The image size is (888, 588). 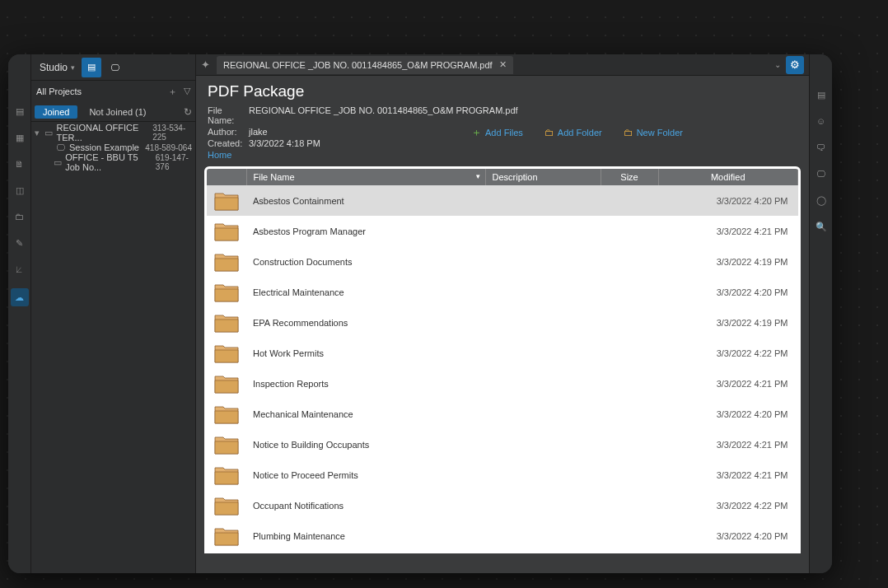 I want to click on table-row: Occupant Notifications3/3/2022 4:22 PM, so click(x=502, y=506).